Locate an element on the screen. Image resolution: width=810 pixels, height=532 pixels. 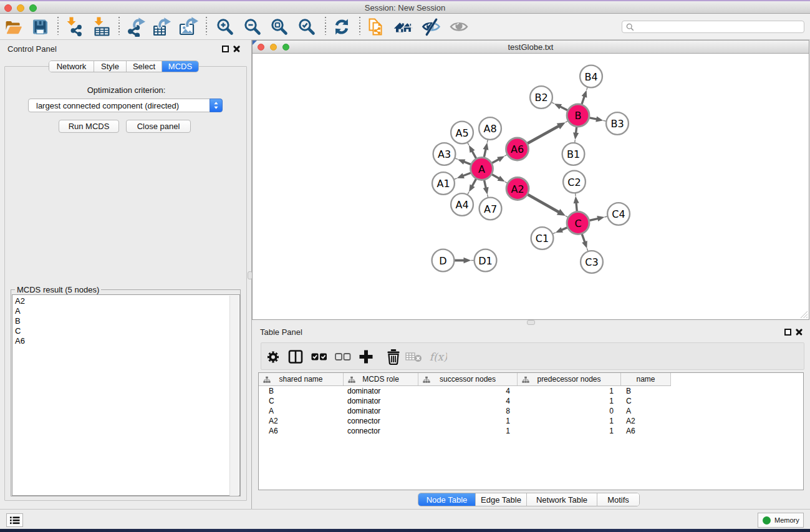
edge-D-D1 is located at coordinates (463, 261).